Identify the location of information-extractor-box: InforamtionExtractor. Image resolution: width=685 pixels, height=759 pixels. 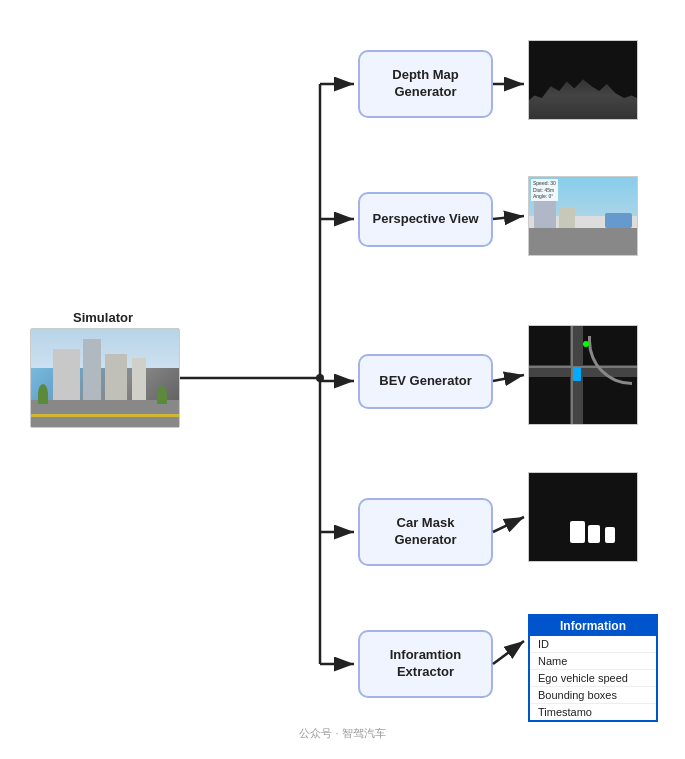
(426, 664).